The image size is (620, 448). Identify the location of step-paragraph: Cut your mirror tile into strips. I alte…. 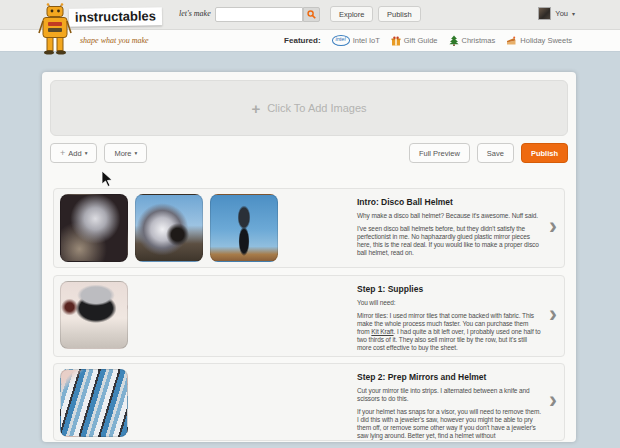
(450, 395).